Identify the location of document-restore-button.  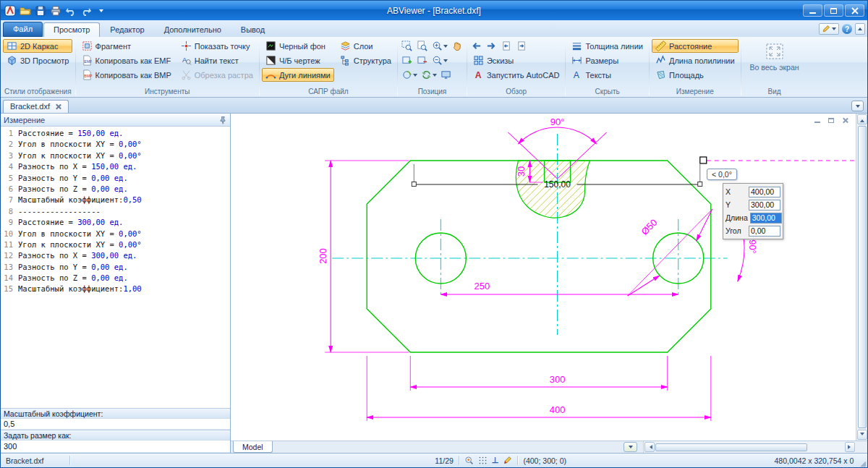
(831, 120).